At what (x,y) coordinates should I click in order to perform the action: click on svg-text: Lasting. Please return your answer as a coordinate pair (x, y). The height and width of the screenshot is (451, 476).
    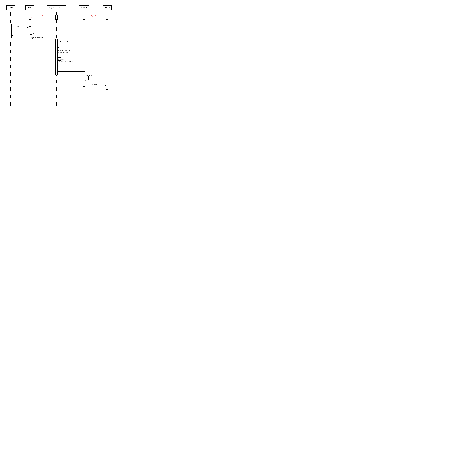
    Looking at the image, I should click on (95, 84).